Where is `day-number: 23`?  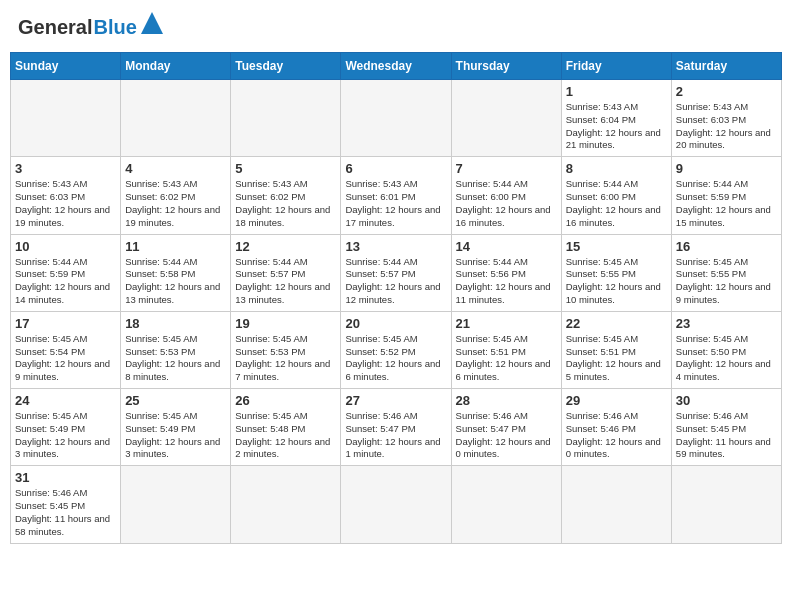 day-number: 23 is located at coordinates (726, 324).